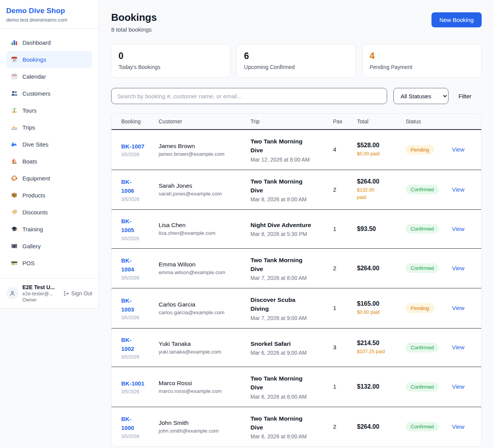  I want to click on customer-name: Emma Wilson, so click(201, 264).